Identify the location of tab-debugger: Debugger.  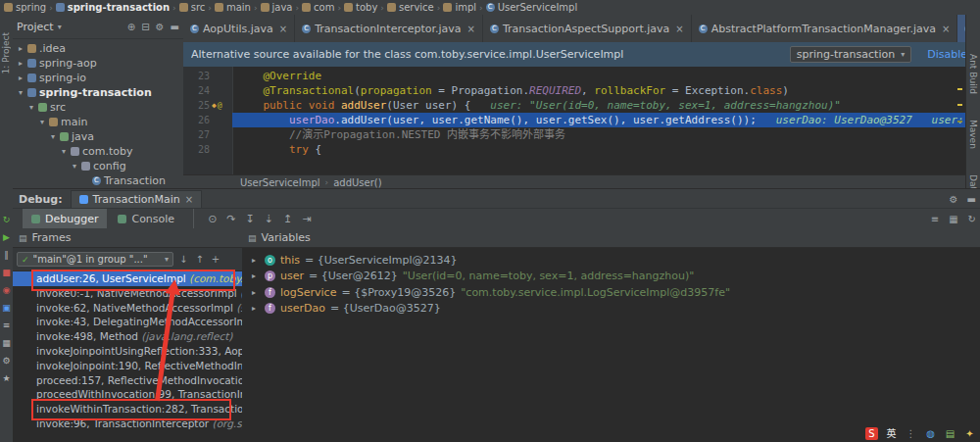
(65, 220).